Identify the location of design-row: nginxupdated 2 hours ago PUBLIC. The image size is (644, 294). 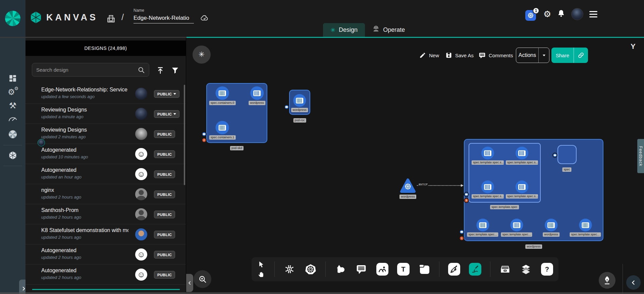
(106, 194).